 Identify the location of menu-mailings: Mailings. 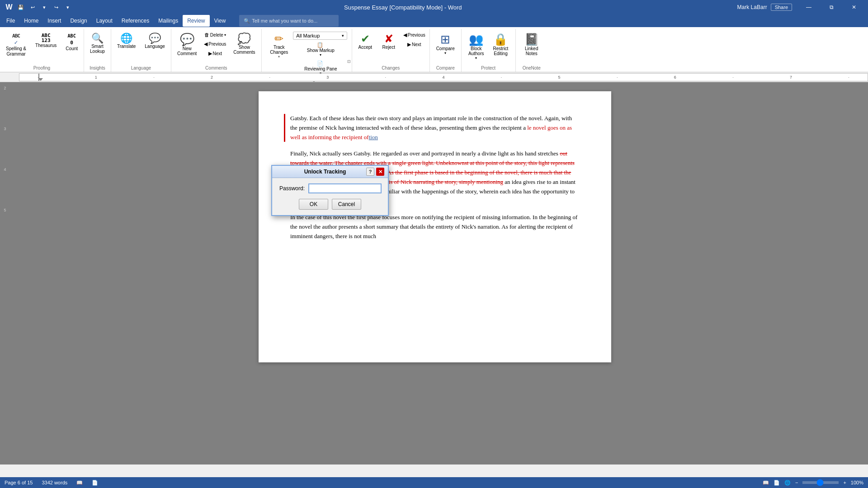
(168, 21).